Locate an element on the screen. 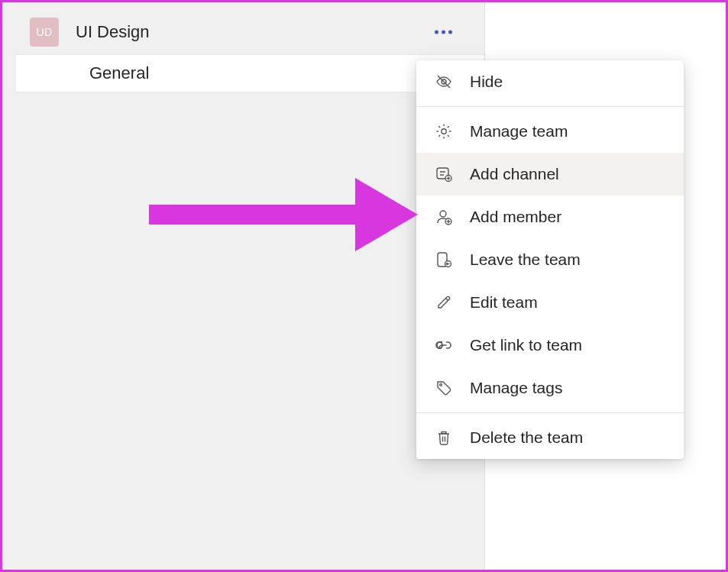 Image resolution: width=728 pixels, height=572 pixels. link-icon is located at coordinates (444, 345).